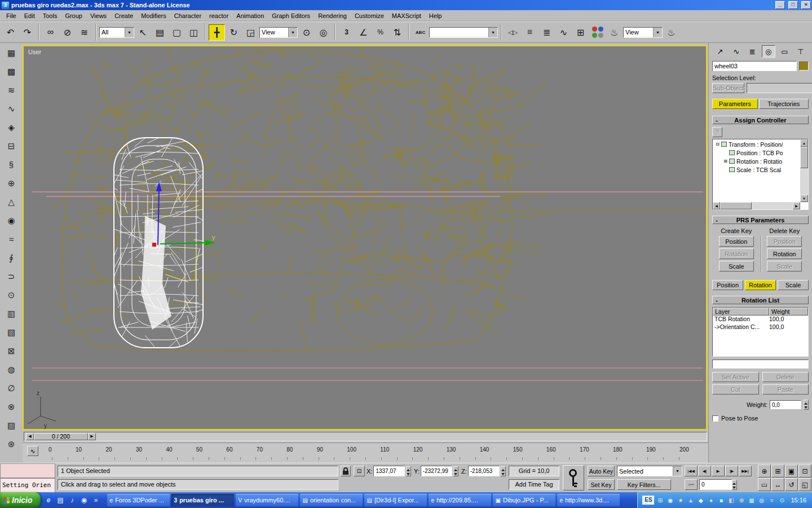 The image size is (812, 508). I want to click on x-spinner, so click(408, 471).